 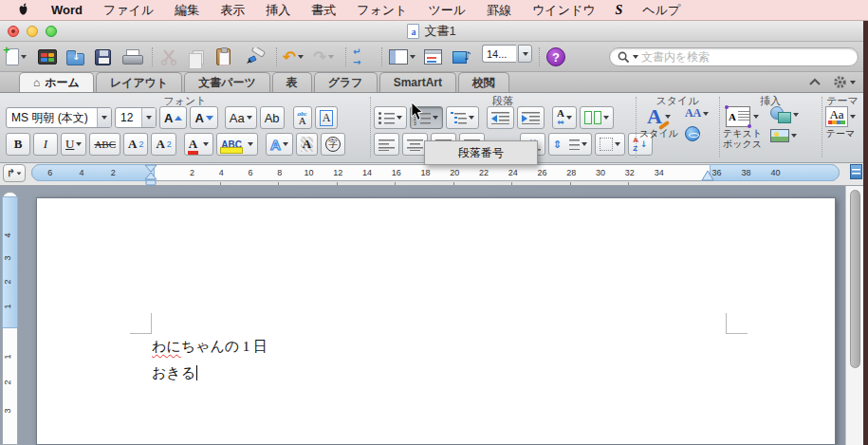 I want to click on document-line-1: わにちゃんの 1 日, so click(x=210, y=347).